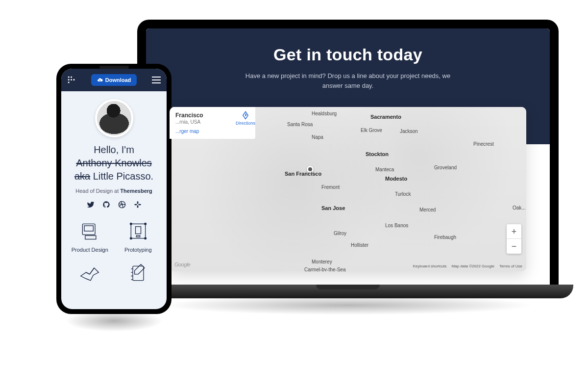  Describe the element at coordinates (340, 234) in the screenshot. I see `map-city-label: Gilroy` at that location.